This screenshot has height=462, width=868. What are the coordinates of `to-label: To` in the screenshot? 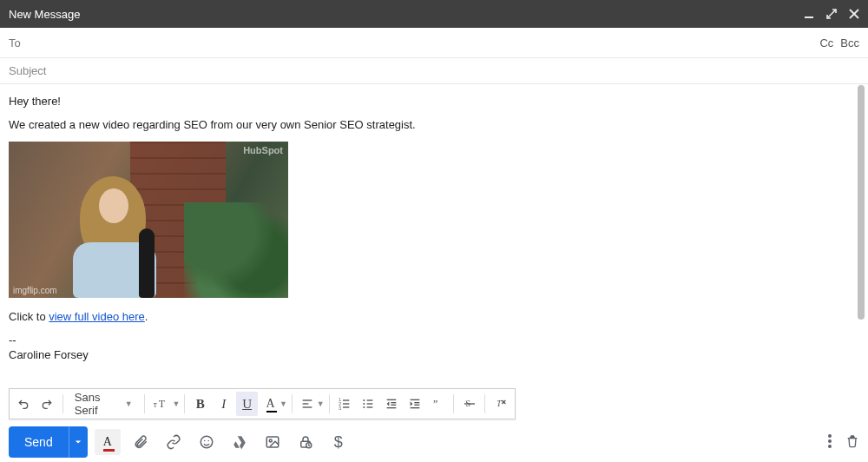 It's located at (15, 43).